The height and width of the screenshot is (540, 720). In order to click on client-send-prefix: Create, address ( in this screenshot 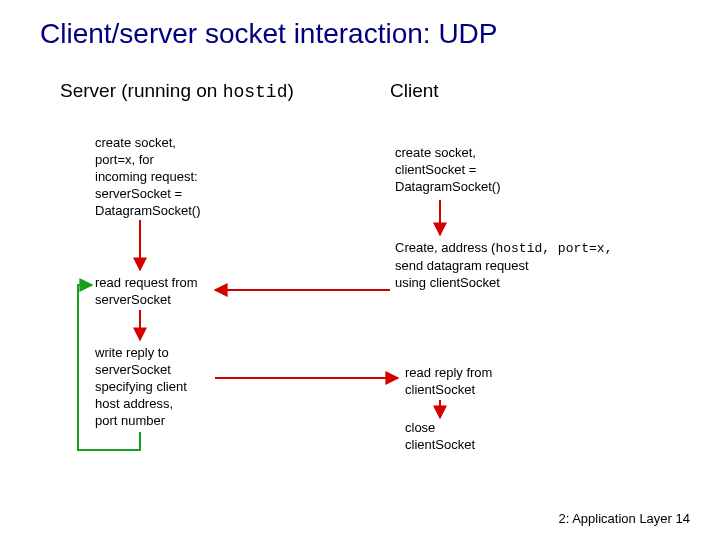, I will do `click(445, 248)`.